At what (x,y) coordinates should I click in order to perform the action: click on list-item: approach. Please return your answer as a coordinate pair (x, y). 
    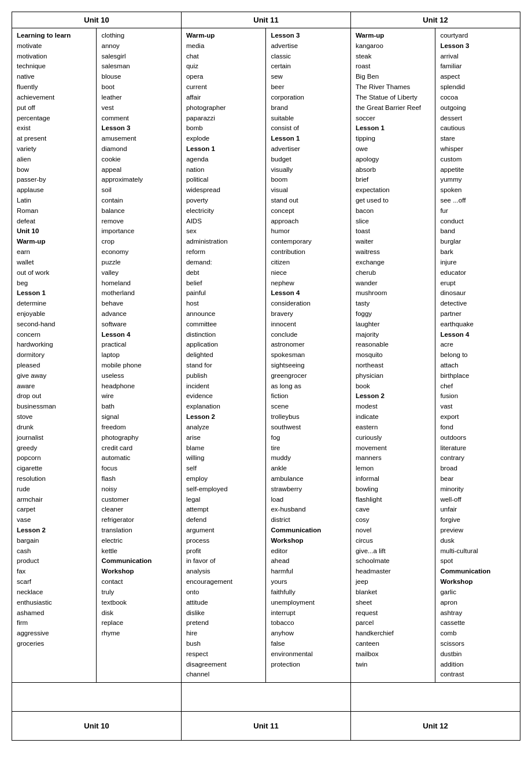
    Looking at the image, I should click on (308, 222).